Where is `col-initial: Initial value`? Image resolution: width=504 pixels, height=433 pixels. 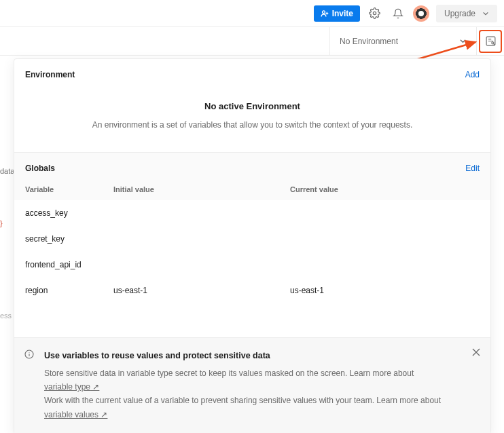 col-initial: Initial value is located at coordinates (202, 189).